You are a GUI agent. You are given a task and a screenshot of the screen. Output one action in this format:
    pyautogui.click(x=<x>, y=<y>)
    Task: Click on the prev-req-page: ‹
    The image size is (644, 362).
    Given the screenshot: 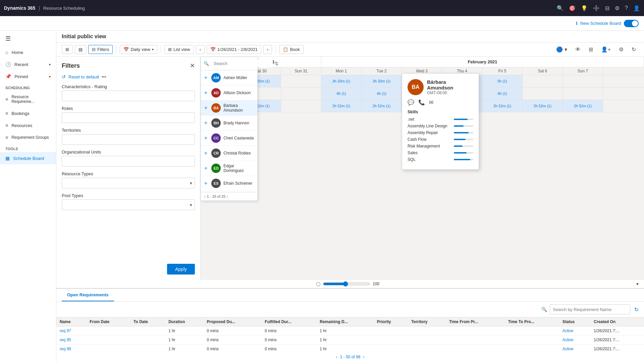 What is the action you would take?
    pyautogui.click(x=337, y=357)
    